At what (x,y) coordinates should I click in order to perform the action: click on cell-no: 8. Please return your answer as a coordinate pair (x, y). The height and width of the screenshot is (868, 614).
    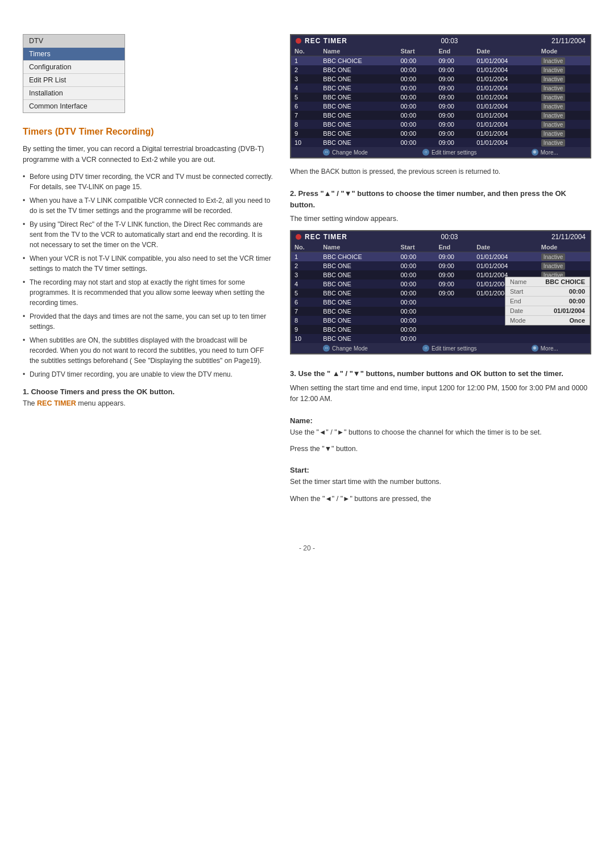
    Looking at the image, I should click on (305, 124).